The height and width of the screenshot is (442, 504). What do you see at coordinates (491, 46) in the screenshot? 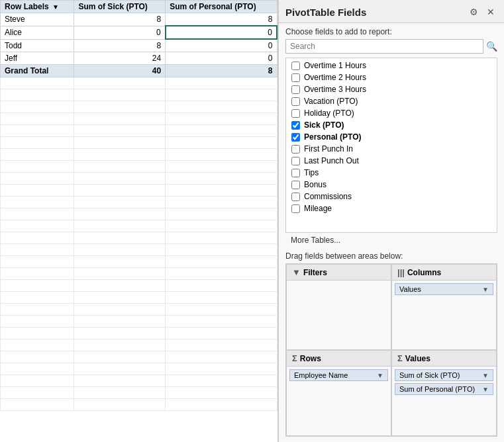
I see `search-icon: 🔍` at bounding box center [491, 46].